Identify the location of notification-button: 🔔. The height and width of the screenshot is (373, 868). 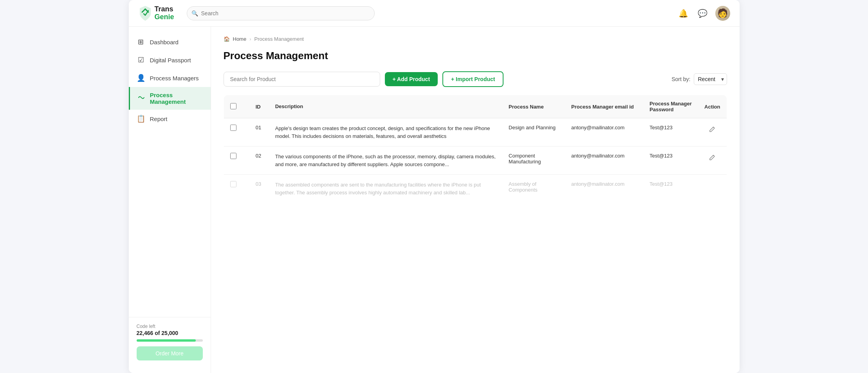
(684, 13).